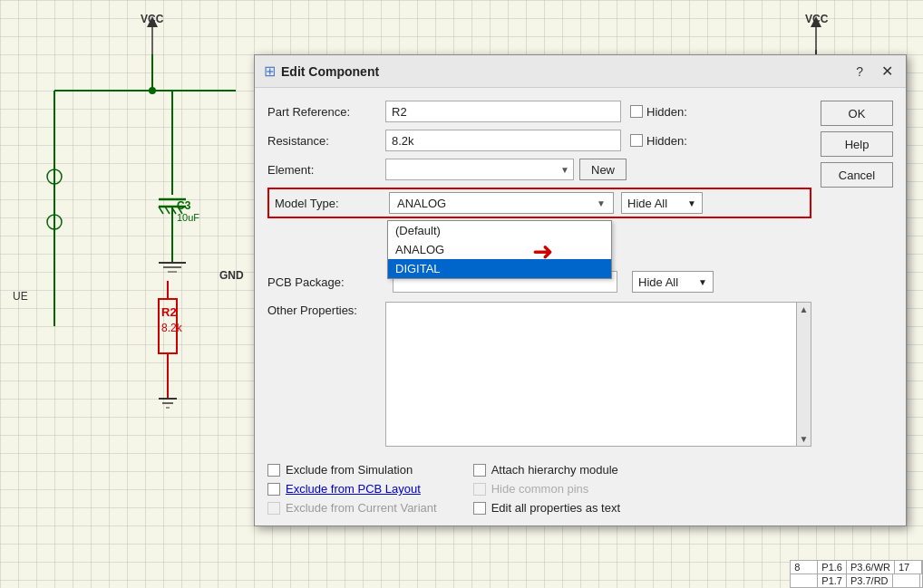 The image size is (923, 588). What do you see at coordinates (598, 374) in the screenshot?
I see `textarea-wrapper: ▲ ▼` at bounding box center [598, 374].